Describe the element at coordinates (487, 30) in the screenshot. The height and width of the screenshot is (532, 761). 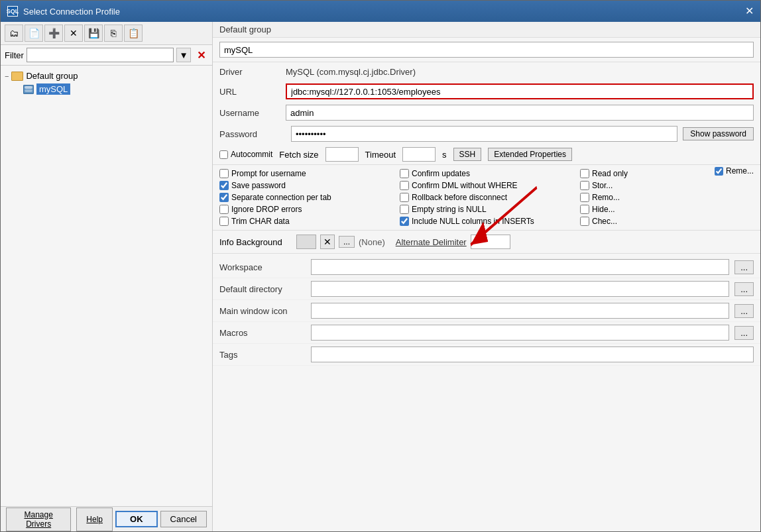
I see `group-header: Default group` at that location.